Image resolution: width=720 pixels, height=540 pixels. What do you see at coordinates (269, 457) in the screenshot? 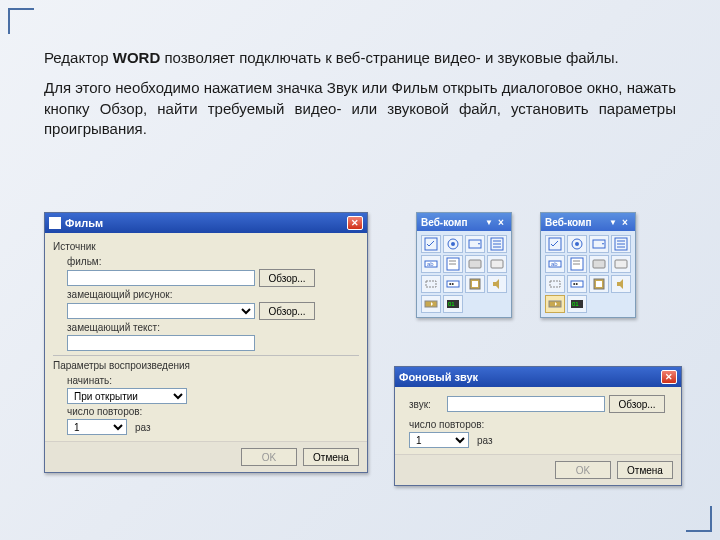
I see `film-ok-button: OK` at bounding box center [269, 457].